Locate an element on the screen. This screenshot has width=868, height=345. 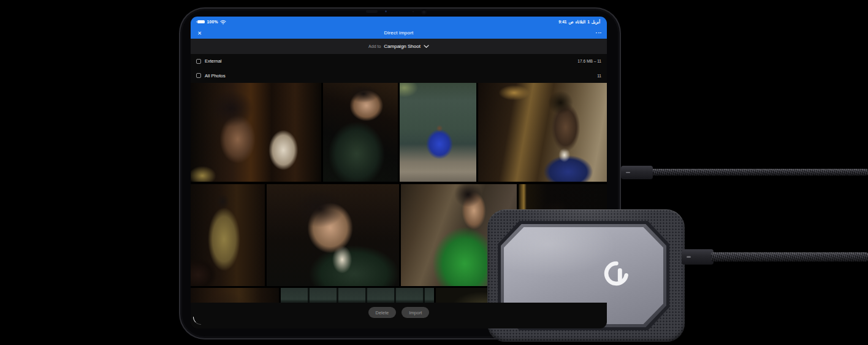
source-meta: 11 is located at coordinates (600, 76).